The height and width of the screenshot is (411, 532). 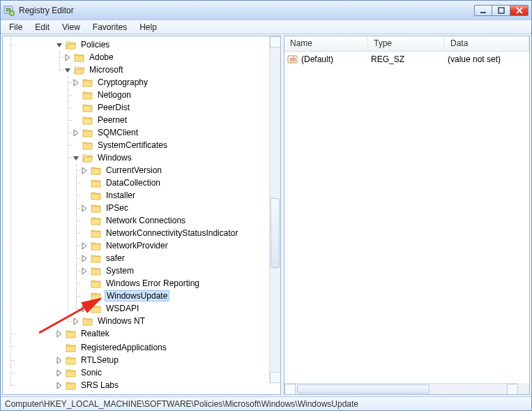 I want to click on status-path: Computer\HKEY_LOCAL_MACHINE\SOFTWARE\Pol…, so click(x=181, y=404).